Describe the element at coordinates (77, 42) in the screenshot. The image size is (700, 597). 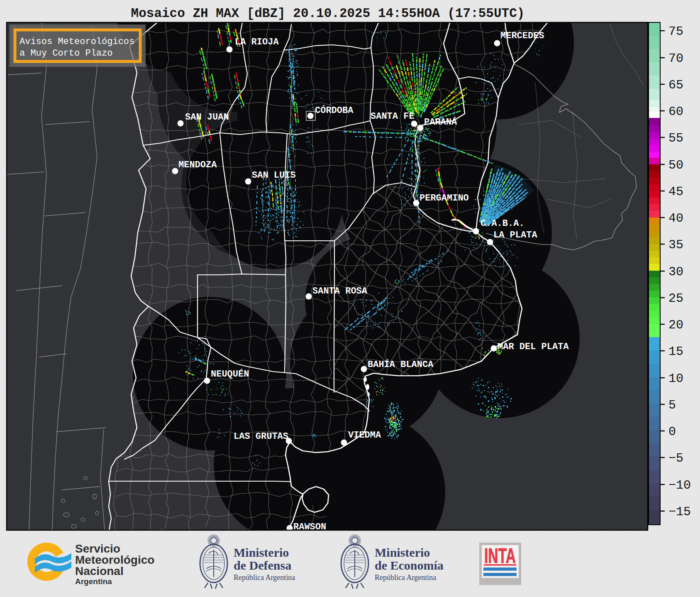
I see `svg-text: Avisos Meteorológicos` at that location.